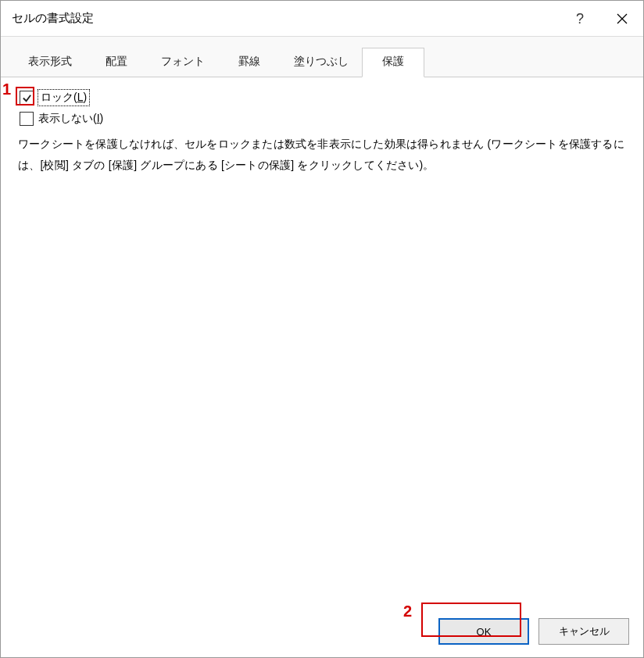 The width and height of the screenshot is (644, 658). What do you see at coordinates (116, 63) in the screenshot?
I see `tab-alignment: 配置` at bounding box center [116, 63].